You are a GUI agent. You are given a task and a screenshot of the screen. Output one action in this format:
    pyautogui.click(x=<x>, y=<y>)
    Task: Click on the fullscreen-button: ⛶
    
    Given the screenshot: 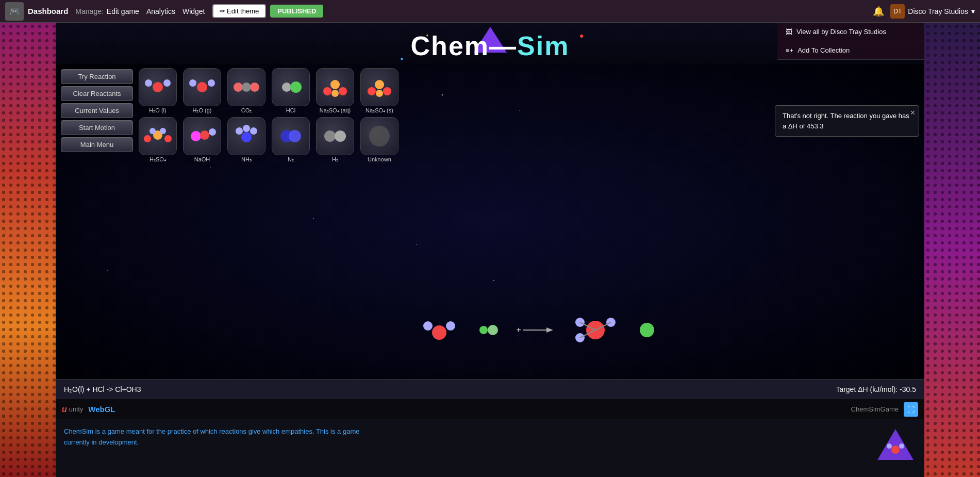 What is the action you would take?
    pyautogui.click(x=911, y=409)
    